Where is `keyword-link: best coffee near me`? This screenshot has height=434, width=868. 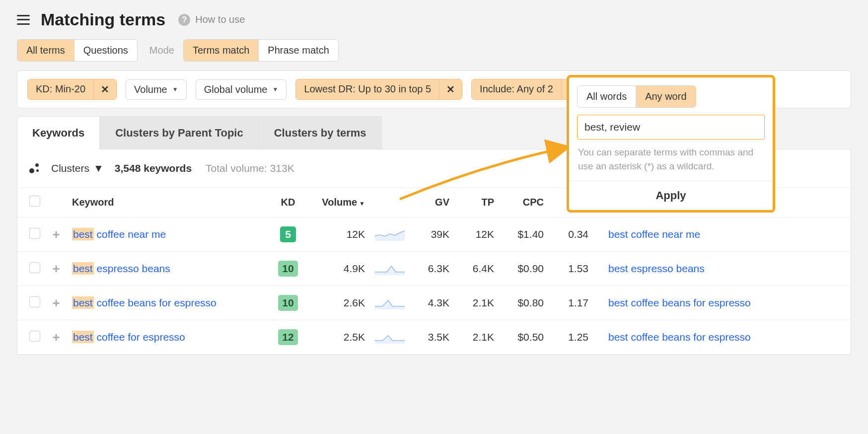 keyword-link: best coffee near me is located at coordinates (119, 234).